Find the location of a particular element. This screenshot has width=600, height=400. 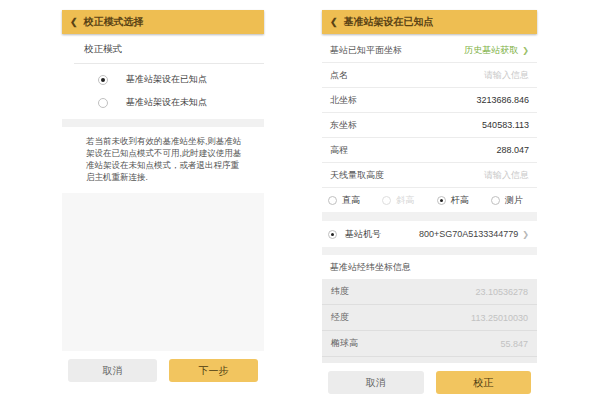

radio-known-point-label: 基准站架设在已知点 is located at coordinates (166, 80).